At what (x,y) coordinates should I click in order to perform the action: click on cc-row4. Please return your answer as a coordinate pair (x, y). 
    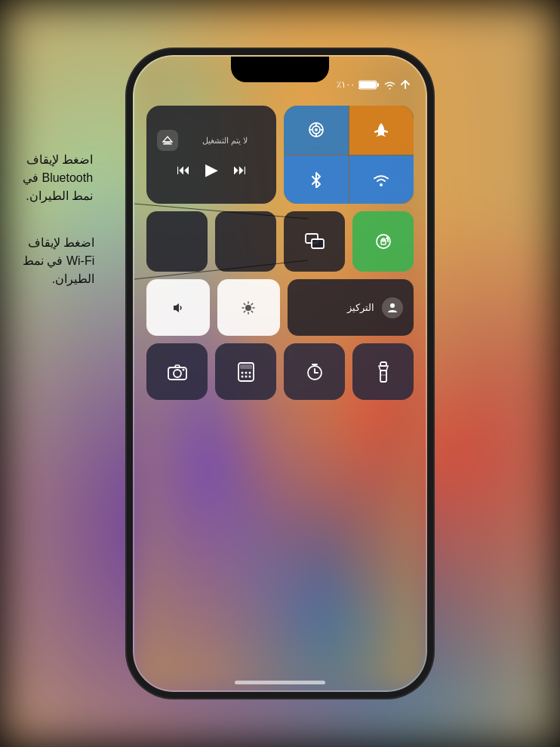
    Looking at the image, I should click on (280, 371).